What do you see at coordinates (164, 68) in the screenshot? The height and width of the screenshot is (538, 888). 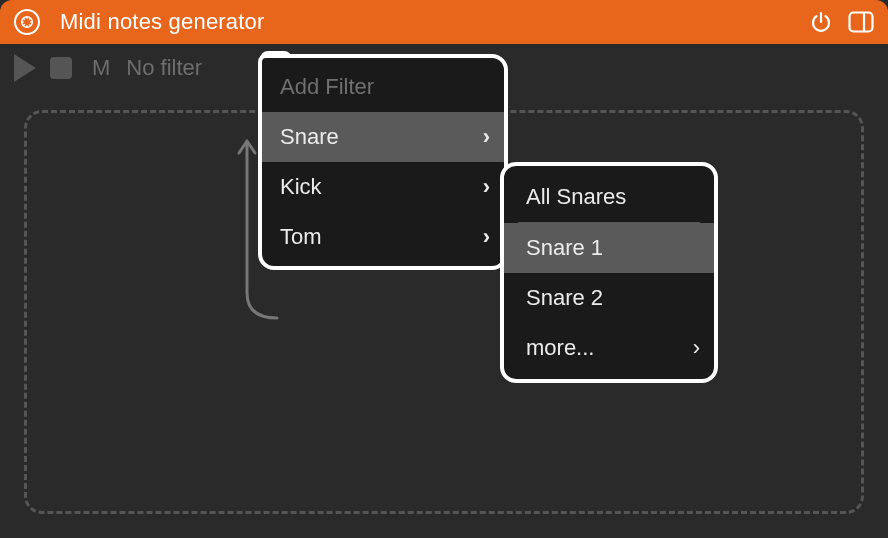 I see `filter-label: No filter` at bounding box center [164, 68].